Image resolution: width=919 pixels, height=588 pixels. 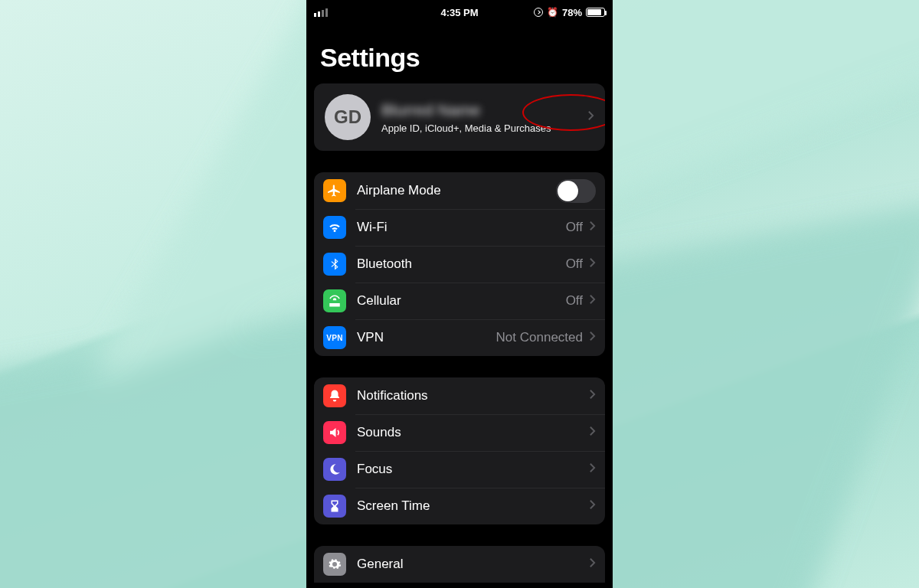 I want to click on battery-icon, so click(x=596, y=12).